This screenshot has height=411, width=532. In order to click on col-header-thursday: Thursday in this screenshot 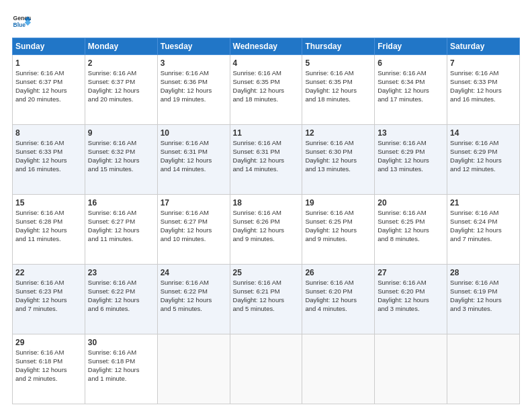, I will do `click(339, 47)`.